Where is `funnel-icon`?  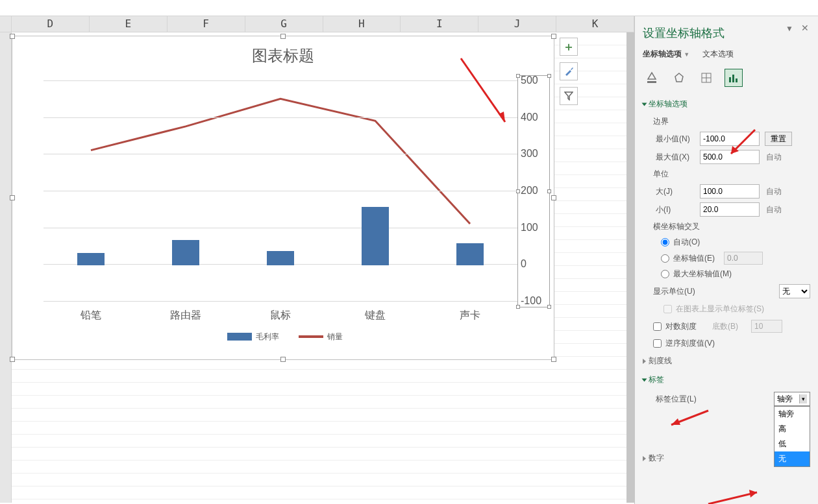
funnel-icon is located at coordinates (569, 96).